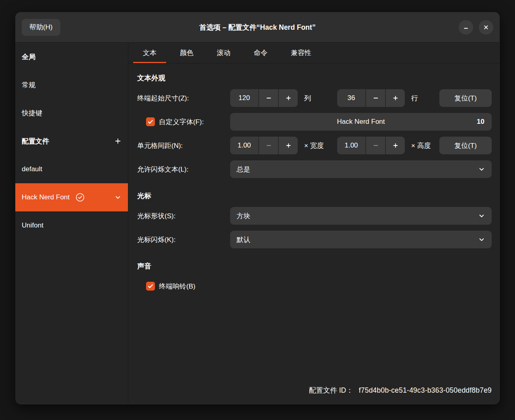 The image size is (515, 420). What do you see at coordinates (243, 216) in the screenshot?
I see `cursor-shape-value: 方块` at bounding box center [243, 216].